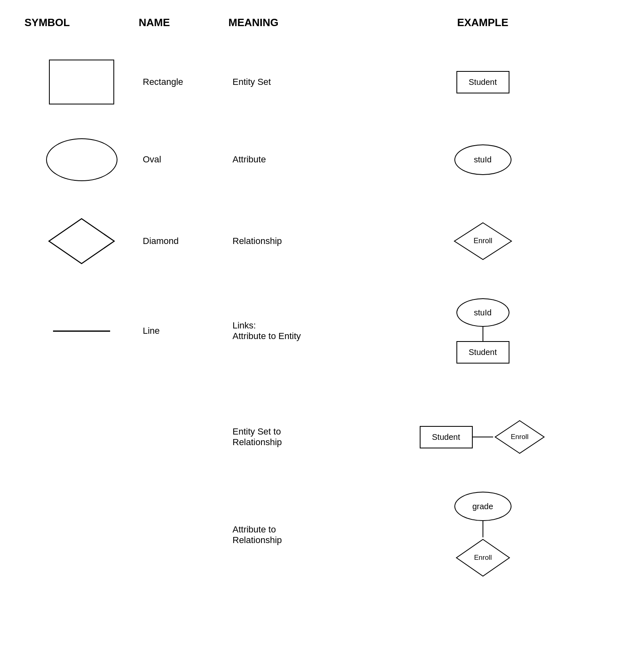 Image resolution: width=631 pixels, height=672 pixels. I want to click on example-line: stuId Student, so click(483, 331).